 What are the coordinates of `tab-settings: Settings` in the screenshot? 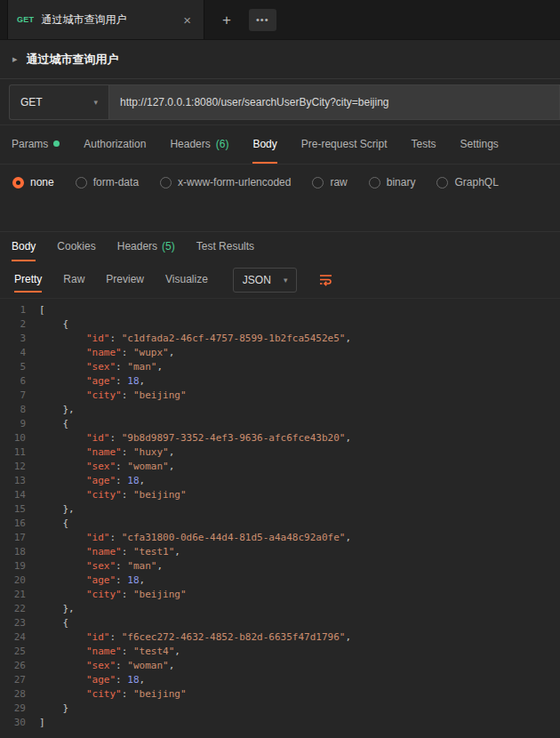 It's located at (480, 144).